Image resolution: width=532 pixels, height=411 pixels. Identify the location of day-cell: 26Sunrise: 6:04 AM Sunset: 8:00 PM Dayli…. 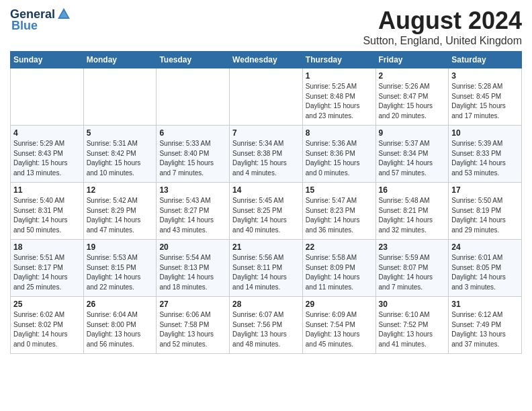
(120, 325).